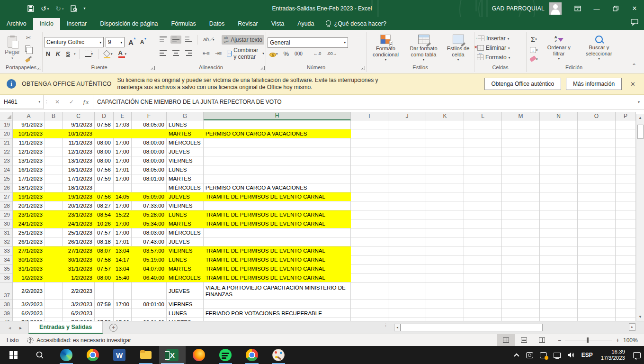 Image resolution: width=644 pixels, height=364 pixels. I want to click on restore-button, so click(616, 9).